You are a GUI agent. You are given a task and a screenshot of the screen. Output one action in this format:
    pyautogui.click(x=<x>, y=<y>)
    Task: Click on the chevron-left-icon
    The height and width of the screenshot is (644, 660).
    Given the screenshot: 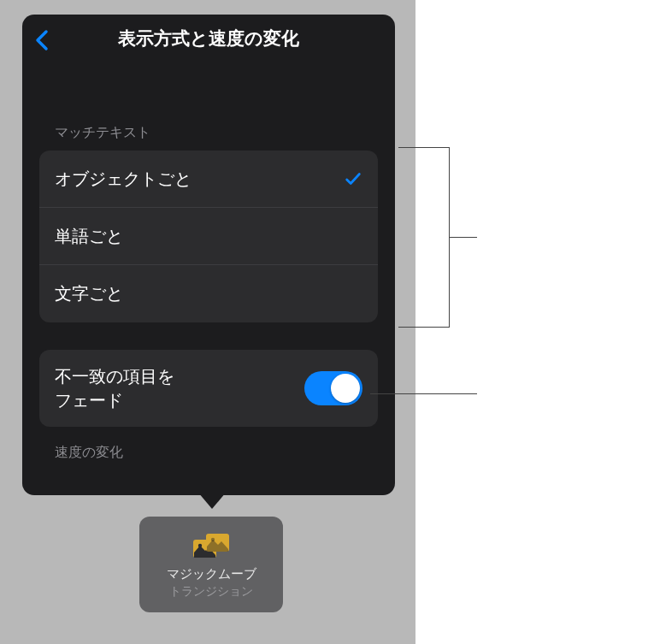 What is the action you would take?
    pyautogui.click(x=42, y=40)
    